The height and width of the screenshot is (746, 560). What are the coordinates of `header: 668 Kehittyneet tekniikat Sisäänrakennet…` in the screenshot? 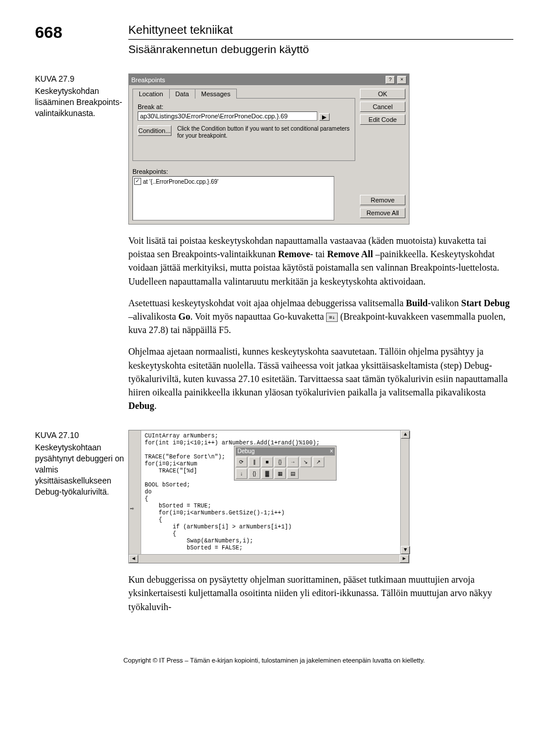 It's located at (274, 43).